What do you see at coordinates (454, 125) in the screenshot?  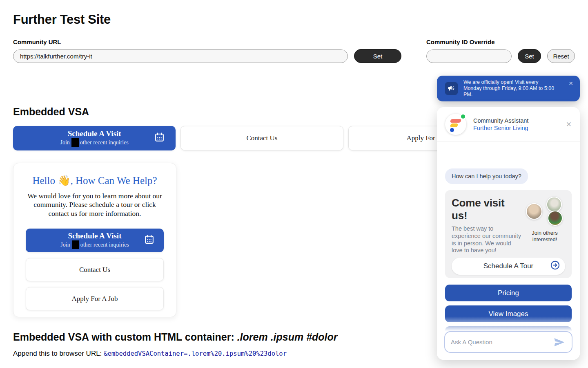 I see `logo-bar-yellow` at bounding box center [454, 125].